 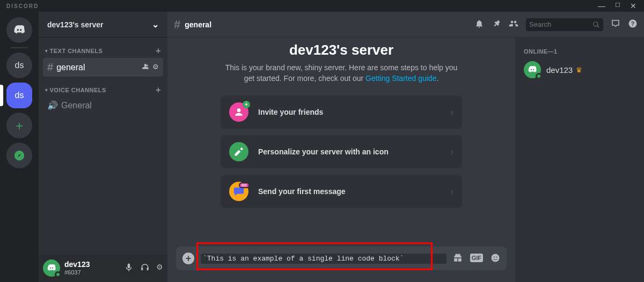 What do you see at coordinates (406, 25) in the screenshot?
I see `channel-topbar: # general Search ?` at bounding box center [406, 25].